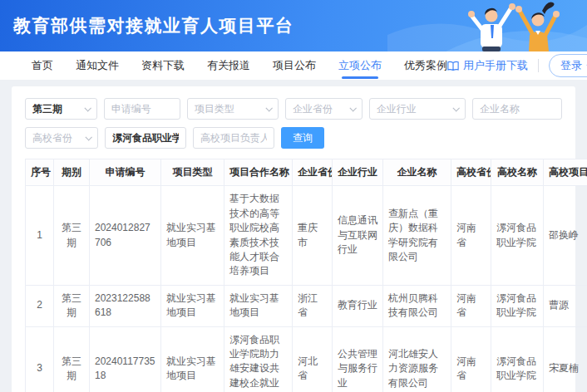  I want to click on company-industry-placeholder: 企业行业, so click(397, 110).